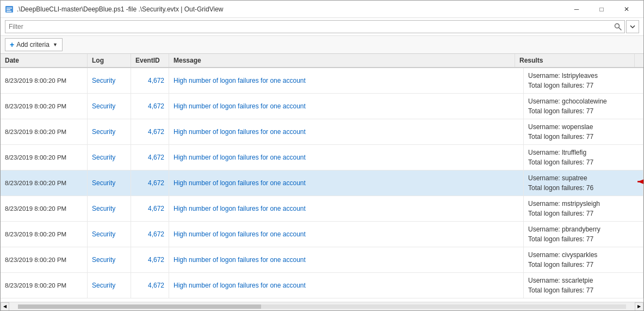  Describe the element at coordinates (584, 157) in the screenshot. I see `cell-results: Username: ltrufflefig Total logon failur…` at that location.